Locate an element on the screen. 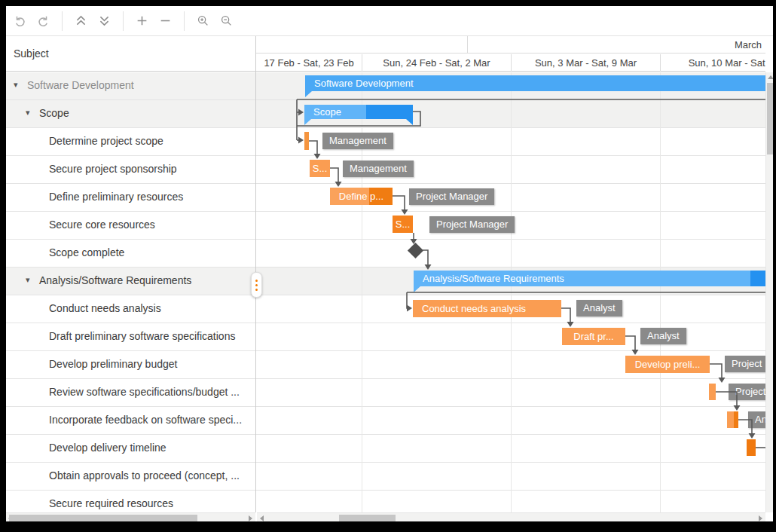 Image resolution: width=776 pixels, height=532 pixels. expand-all-button is located at coordinates (104, 21).